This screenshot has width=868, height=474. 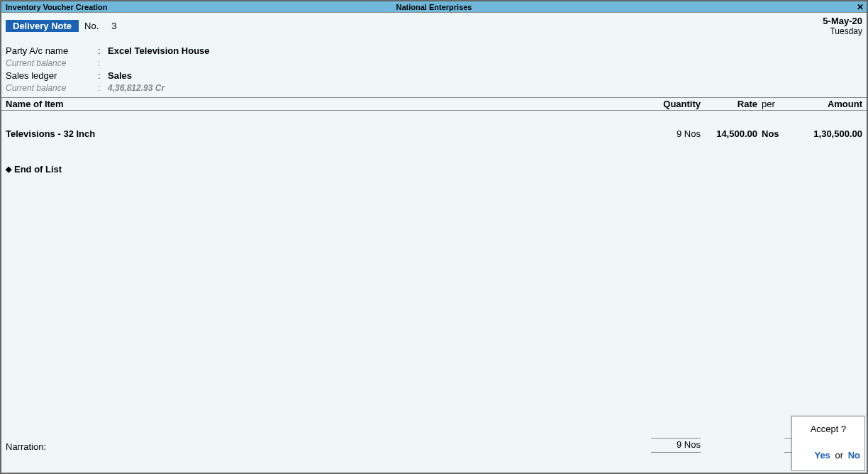 What do you see at coordinates (52, 88) in the screenshot?
I see `ledger-balance-label: Current balance` at bounding box center [52, 88].